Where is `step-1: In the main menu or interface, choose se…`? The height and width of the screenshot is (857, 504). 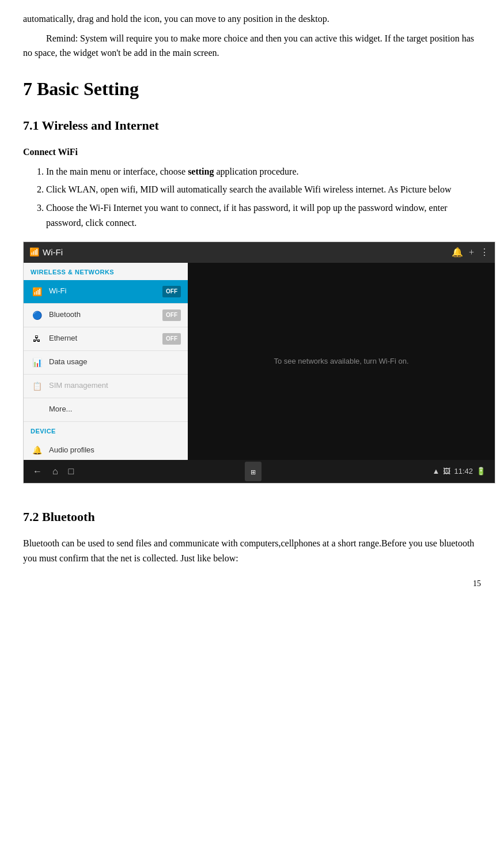
step-1: In the main menu or interface, choose se… is located at coordinates (264, 172).